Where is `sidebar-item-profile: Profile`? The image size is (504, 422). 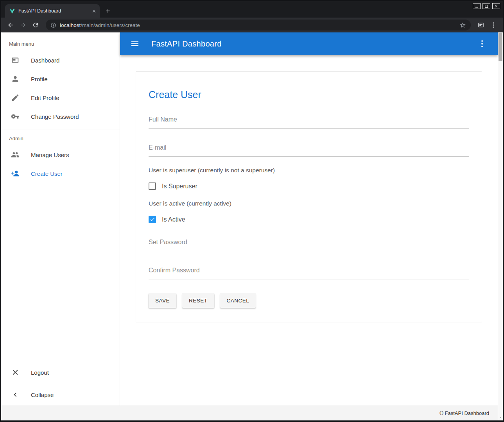 sidebar-item-profile: Profile is located at coordinates (60, 79).